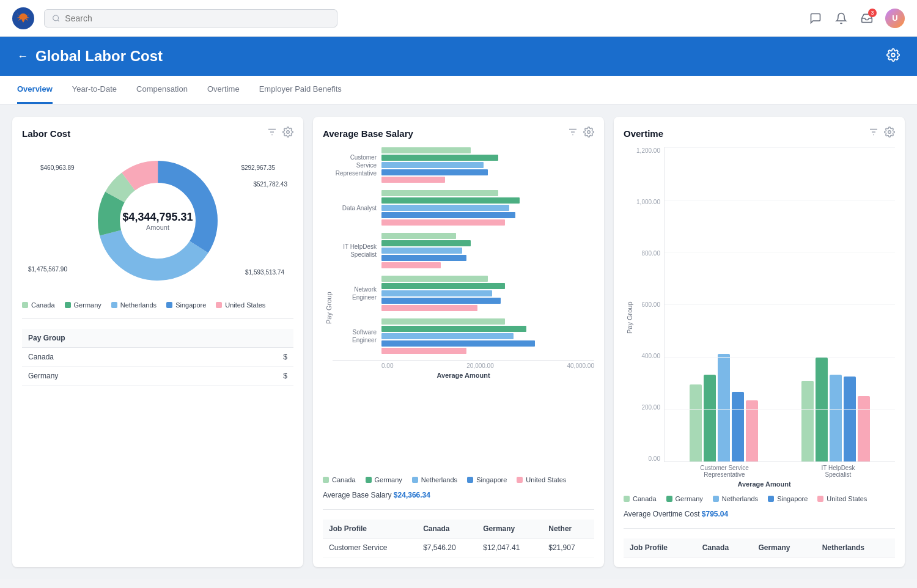 This screenshot has width=917, height=588. I want to click on td-germany-val: $, so click(260, 377).